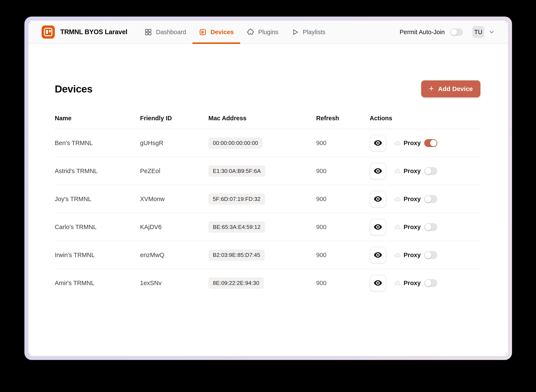 The width and height of the screenshot is (536, 392). I want to click on mac-address-cell: 8E:09:22:2E:94:30, so click(236, 283).